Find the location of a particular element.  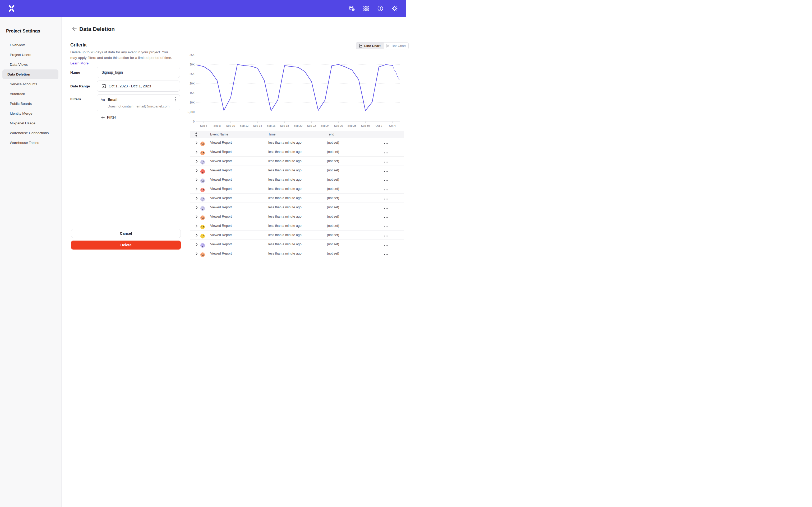

x-axis-tick-label: Sep 26 is located at coordinates (339, 126).